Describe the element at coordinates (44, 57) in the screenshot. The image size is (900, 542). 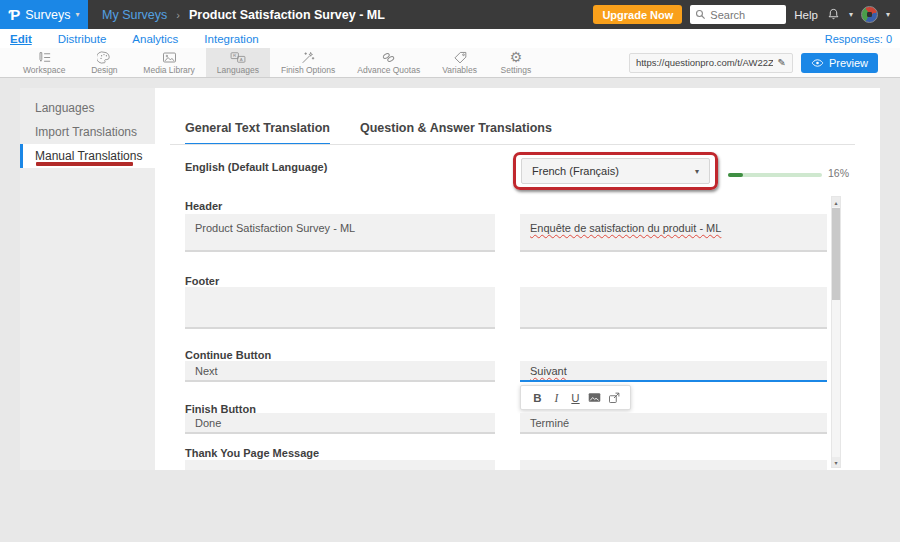
I see `workspace-icon` at that location.